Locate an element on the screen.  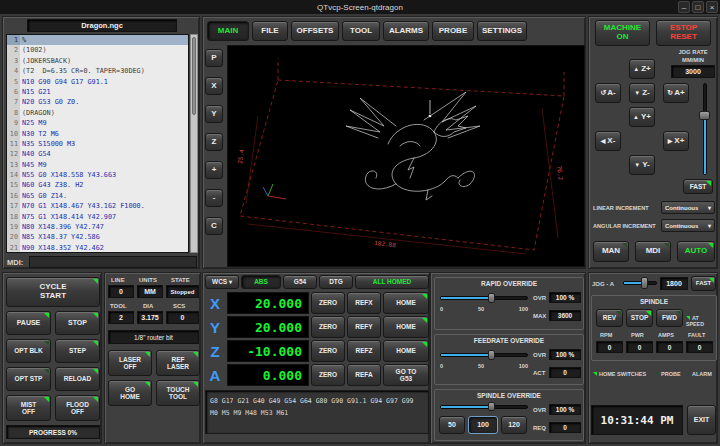
mode-man-button: MAN is located at coordinates (611, 252).